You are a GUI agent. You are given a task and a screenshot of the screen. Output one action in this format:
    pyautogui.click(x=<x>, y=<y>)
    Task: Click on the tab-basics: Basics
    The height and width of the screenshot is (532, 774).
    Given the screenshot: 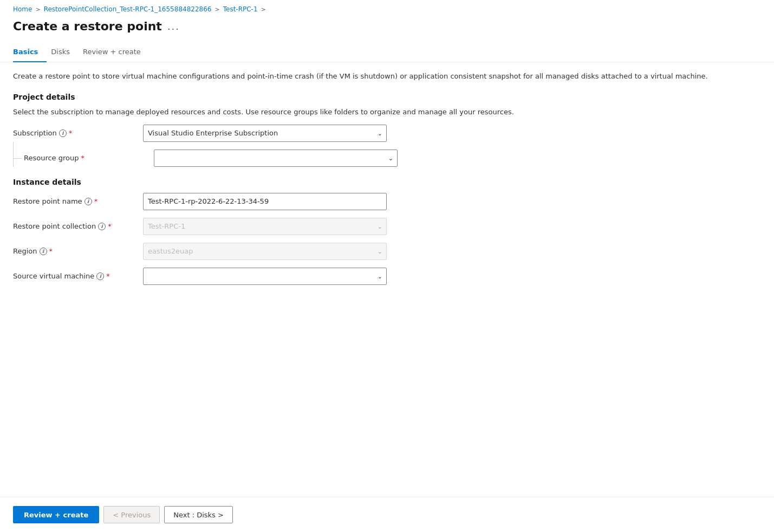 What is the action you would take?
    pyautogui.click(x=30, y=52)
    